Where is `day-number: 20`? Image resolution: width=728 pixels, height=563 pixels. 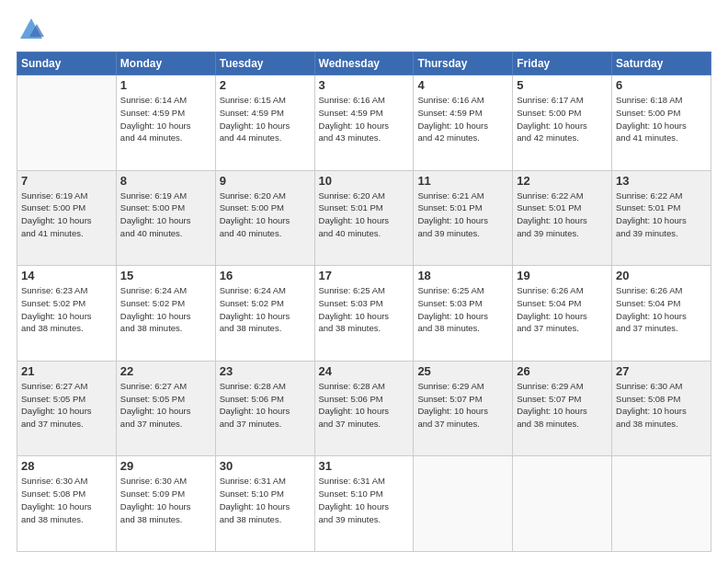
day-number: 20 is located at coordinates (662, 276).